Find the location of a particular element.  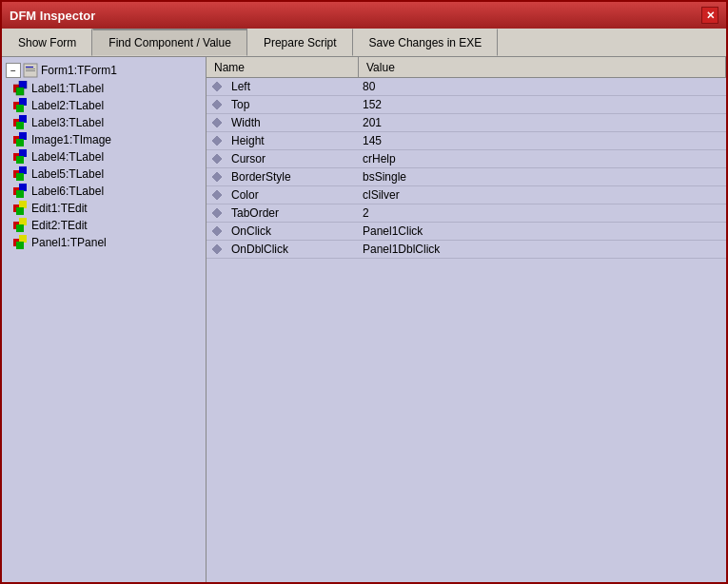

tree-item-label: Panel1:TPanel is located at coordinates (69, 243).